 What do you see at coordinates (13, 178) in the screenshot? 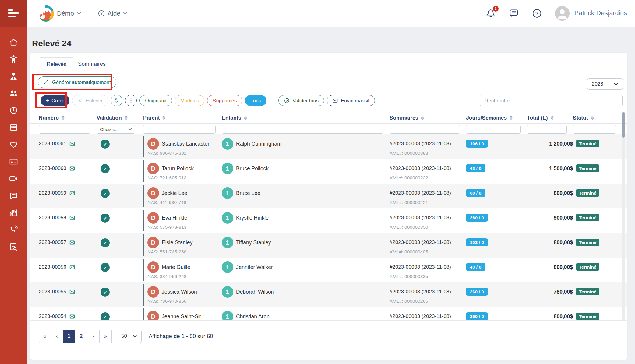
I see `sidebar-item-video` at bounding box center [13, 178].